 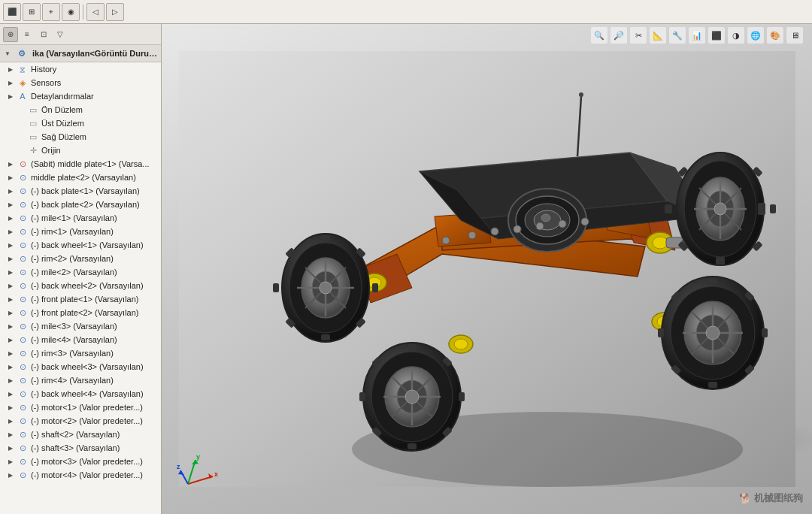 I want to click on tree-item-comp18: ▶⊙(-) back wheel<4> (Varsayılan), so click(x=80, y=394).